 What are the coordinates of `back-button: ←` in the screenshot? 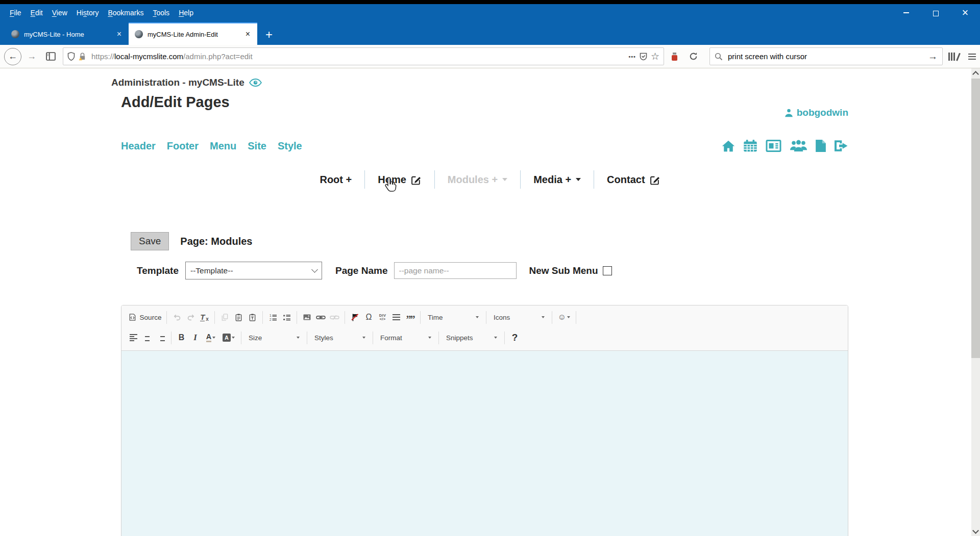 It's located at (13, 57).